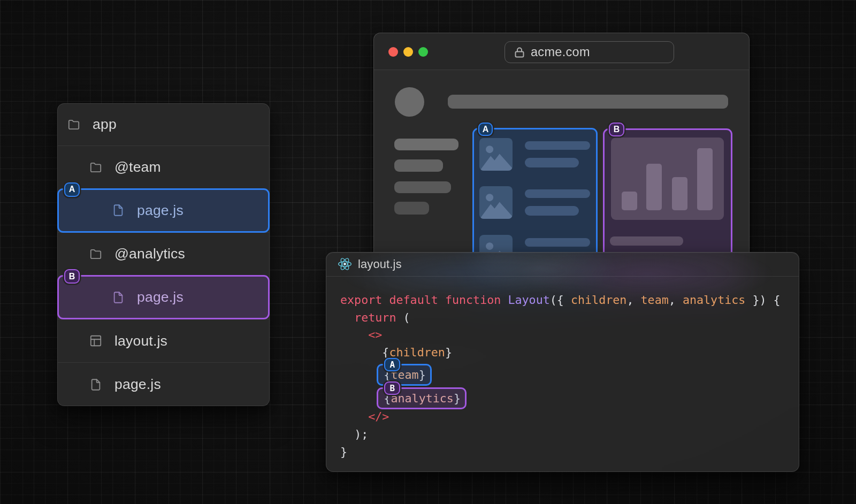 This screenshot has width=856, height=504. I want to click on tree-item--analytics: @analytics, so click(164, 254).